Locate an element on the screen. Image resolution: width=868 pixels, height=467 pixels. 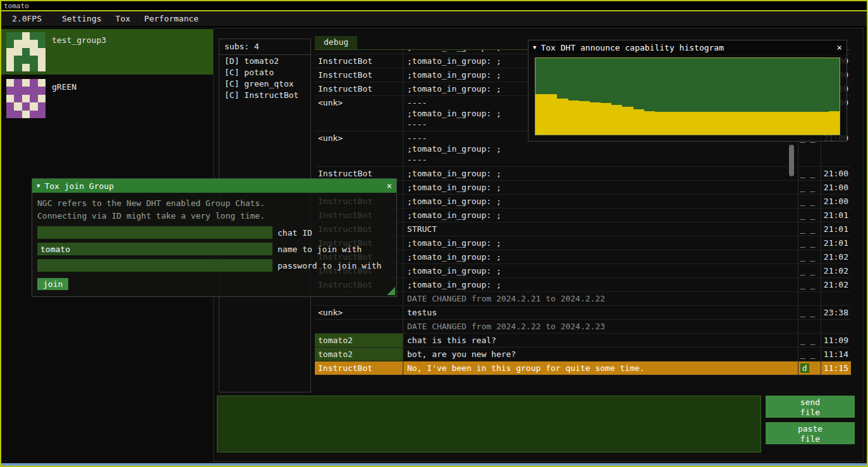
chat-system-row: DATE CHANGED from 2024.2.22 to 2024.2.23 is located at coordinates (583, 327).